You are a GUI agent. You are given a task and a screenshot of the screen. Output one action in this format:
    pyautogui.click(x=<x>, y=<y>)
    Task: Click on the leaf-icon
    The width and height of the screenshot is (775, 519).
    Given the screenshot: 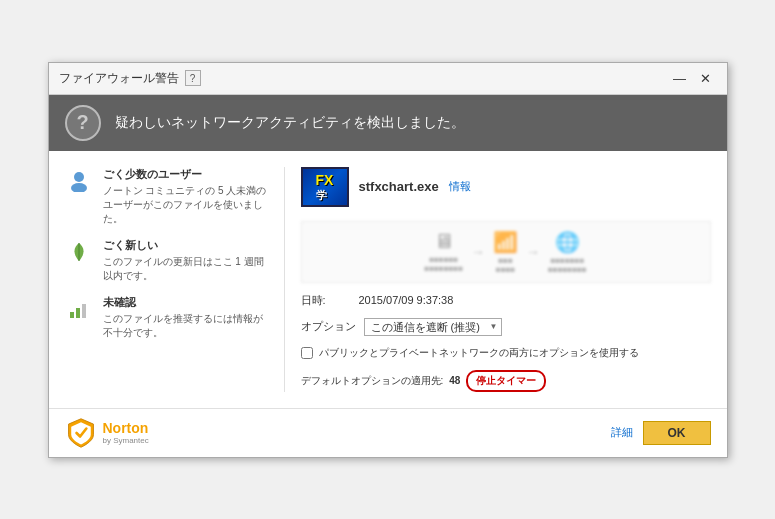 What is the action you would take?
    pyautogui.click(x=79, y=252)
    